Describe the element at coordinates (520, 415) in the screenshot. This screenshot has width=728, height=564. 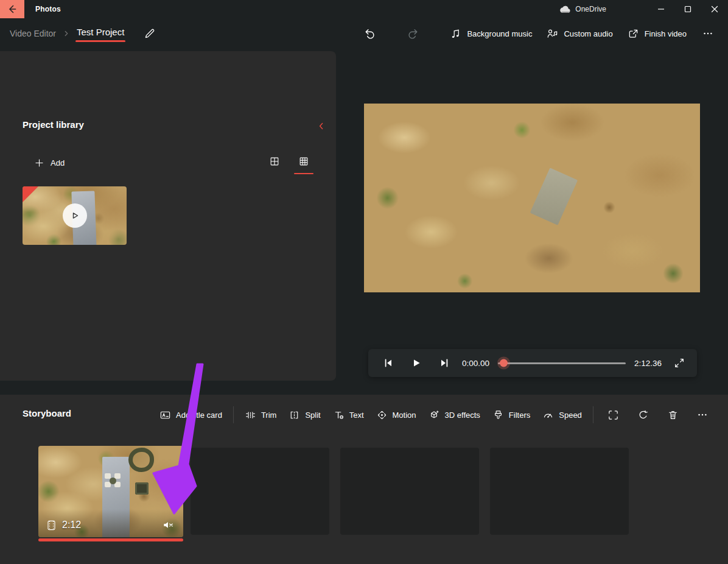
I see `filters-label: Filters` at that location.